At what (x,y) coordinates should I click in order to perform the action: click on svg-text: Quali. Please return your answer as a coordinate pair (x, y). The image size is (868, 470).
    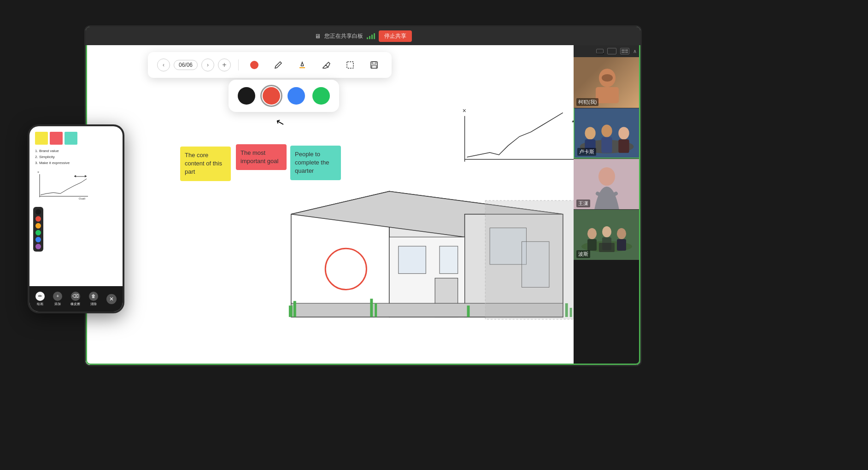
    Looking at the image, I should click on (82, 198).